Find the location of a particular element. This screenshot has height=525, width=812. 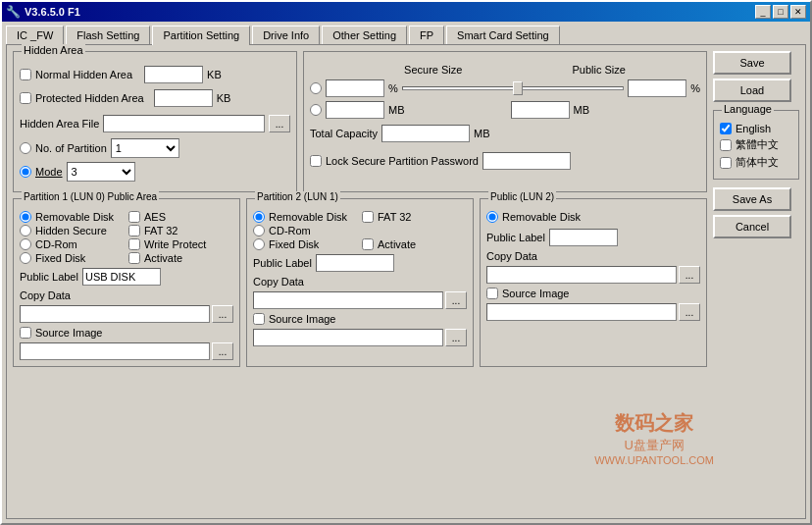

p1-fixed-radio is located at coordinates (25, 258).